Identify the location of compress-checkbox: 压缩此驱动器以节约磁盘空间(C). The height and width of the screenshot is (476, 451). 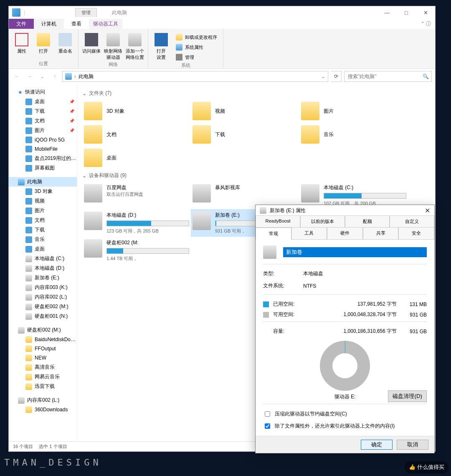
(345, 414).